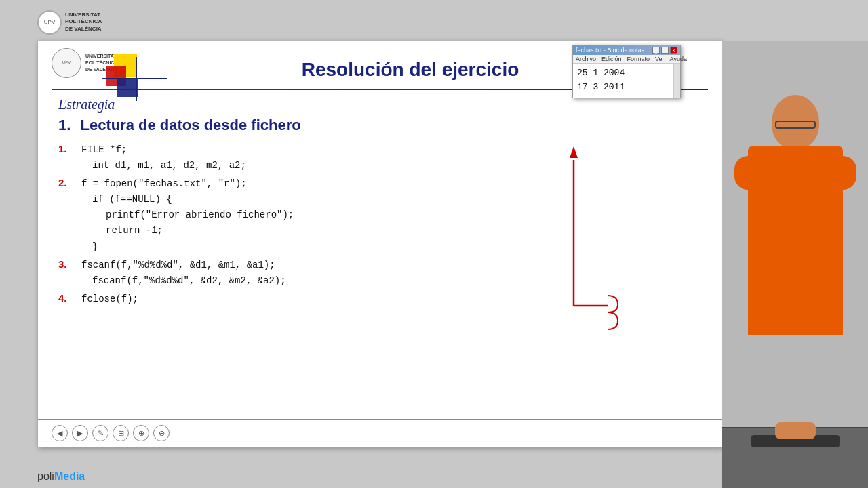 Image resolution: width=868 pixels, height=488 pixels. Describe the element at coordinates (627, 88) in the screenshot. I see `notepad-line-2: 17 3 2011` at that location.